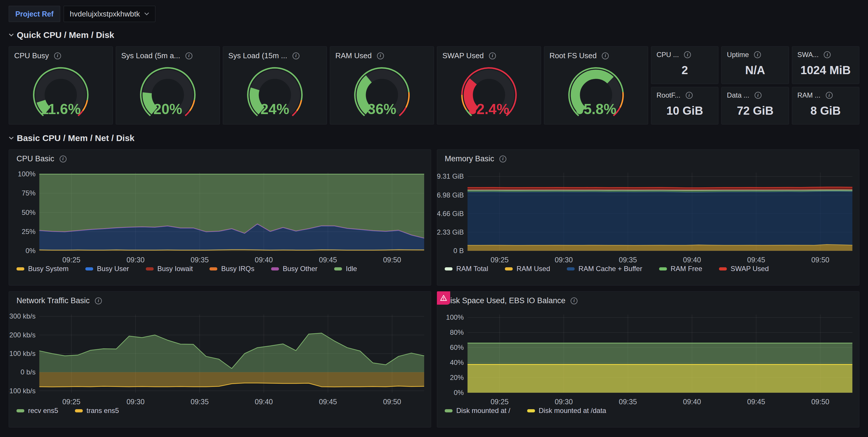 The width and height of the screenshot is (868, 437). I want to click on alert-icon, so click(443, 298).